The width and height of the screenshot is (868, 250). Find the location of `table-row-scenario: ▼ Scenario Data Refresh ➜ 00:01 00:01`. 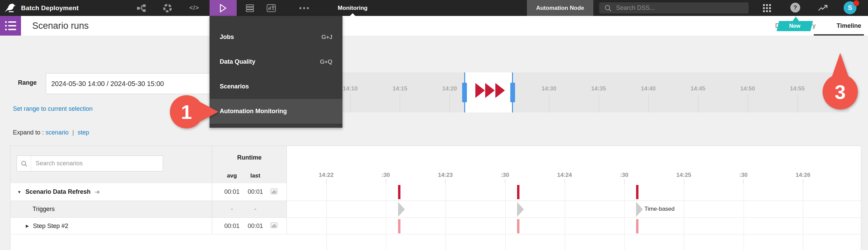

table-row-scenario: ▼ Scenario Data Refresh ➜ 00:01 00:01 is located at coordinates (436, 192).